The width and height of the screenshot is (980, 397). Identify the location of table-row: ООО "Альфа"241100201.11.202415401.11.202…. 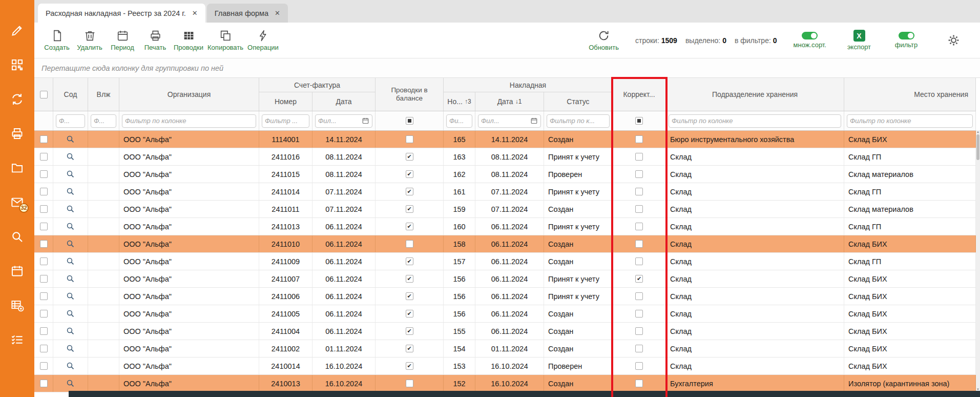
(505, 349).